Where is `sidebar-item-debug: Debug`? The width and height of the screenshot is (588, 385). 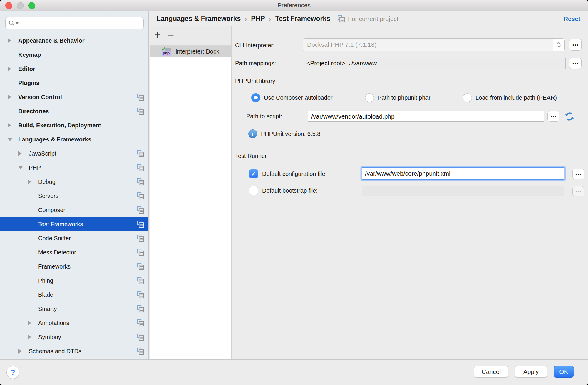 sidebar-item-debug: Debug is located at coordinates (74, 182).